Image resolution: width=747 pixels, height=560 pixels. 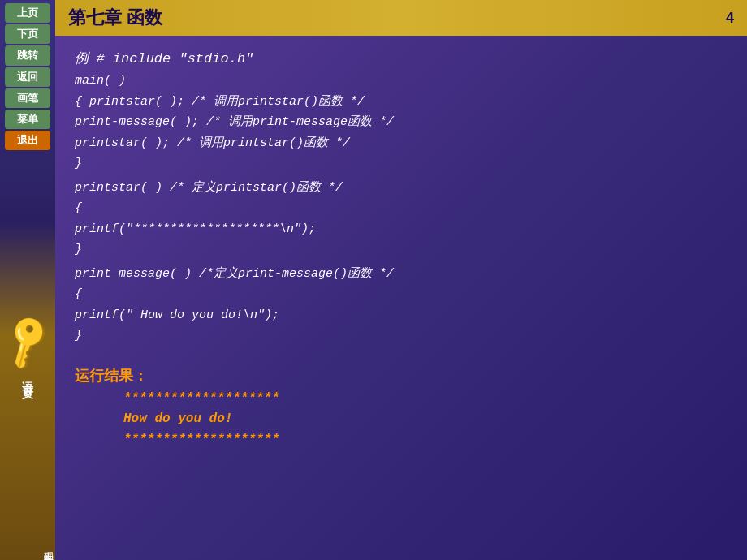 What do you see at coordinates (115, 18) in the screenshot?
I see `page-title: 第七章 函数` at bounding box center [115, 18].